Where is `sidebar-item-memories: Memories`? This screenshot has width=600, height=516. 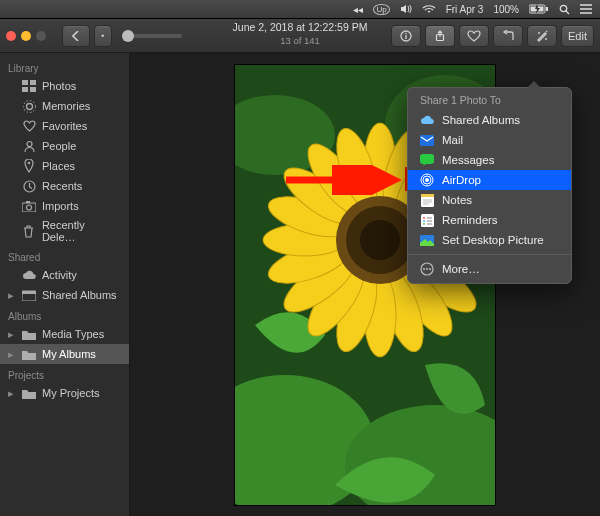
sidebar-item-memories: Memories is located at coordinates (64, 106).